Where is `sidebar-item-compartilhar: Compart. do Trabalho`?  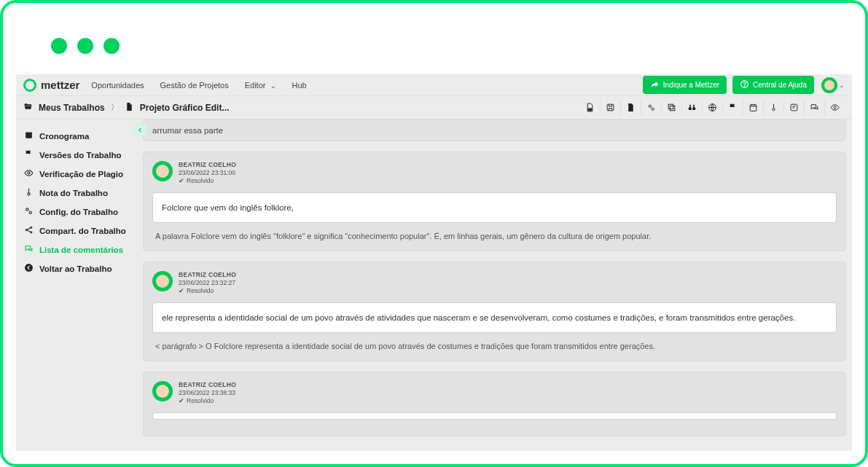
sidebar-item-compartilhar: Compart. do Trabalho is located at coordinates (78, 231).